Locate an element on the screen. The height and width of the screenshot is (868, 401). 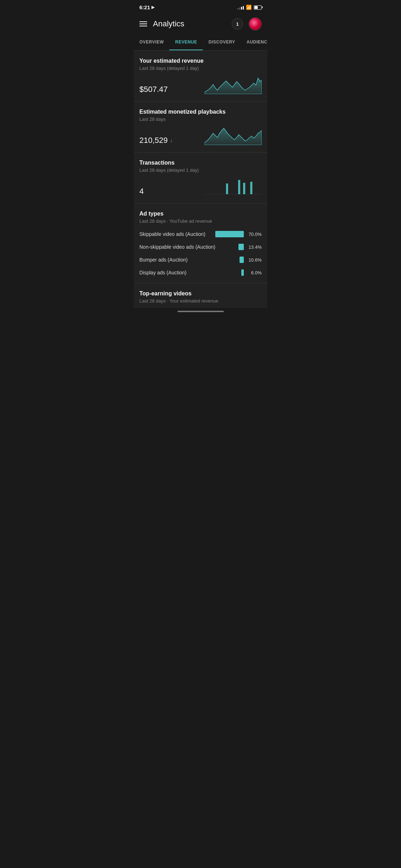
ad-bar-bumper is located at coordinates (242, 260).